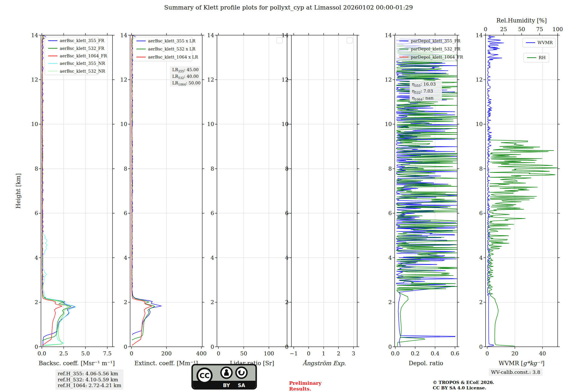 This screenshot has height=392, width=577. Describe the element at coordinates (539, 29) in the screenshot. I see `rh-tick-label: 75` at that location.